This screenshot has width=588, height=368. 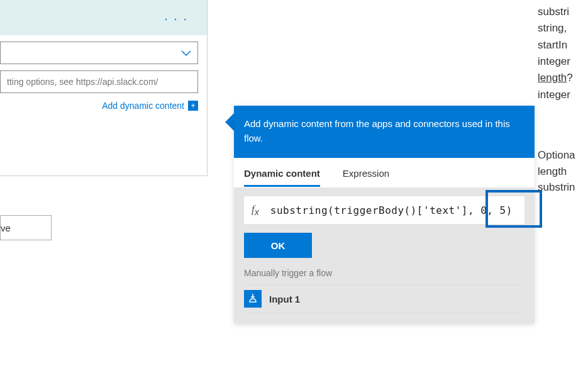 What do you see at coordinates (391, 210) in the screenshot?
I see `expression-text: substring(triggerBody()['text'], 0, 5)` at bounding box center [391, 210].